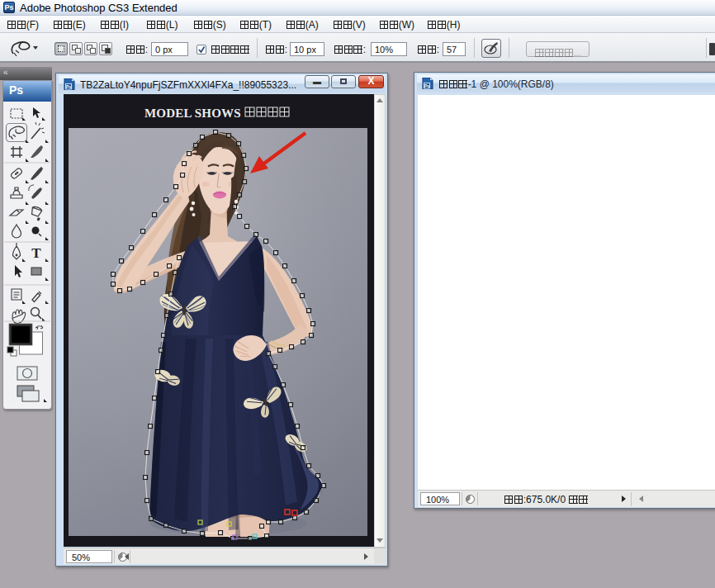 Image resolution: width=715 pixels, height=588 pixels. I want to click on svg-text: MODEL SHOWS, so click(193, 113).